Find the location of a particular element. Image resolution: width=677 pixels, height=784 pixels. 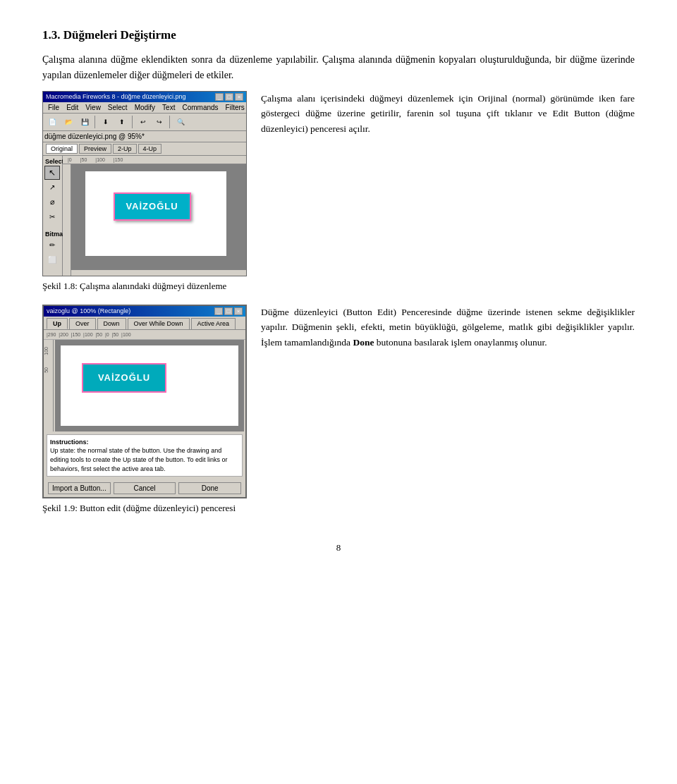

btn-edit-button-preview: VAİZOĞLU is located at coordinates (124, 378).